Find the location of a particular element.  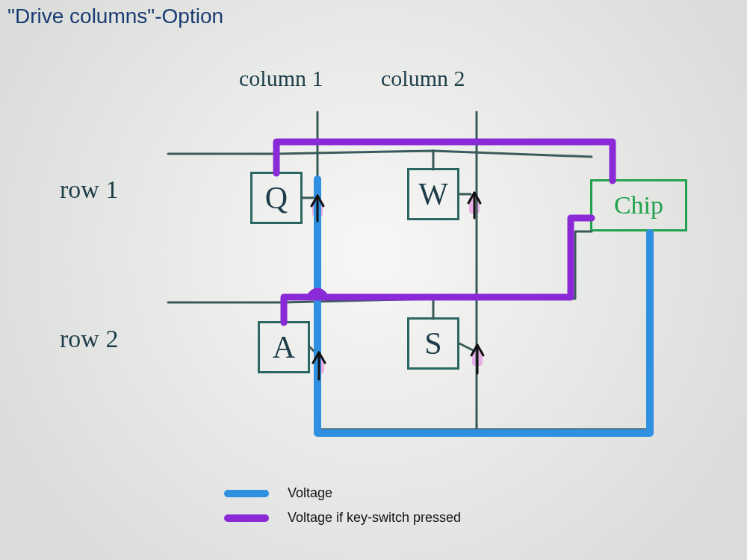

legend-swatch-pressed is located at coordinates (247, 518).